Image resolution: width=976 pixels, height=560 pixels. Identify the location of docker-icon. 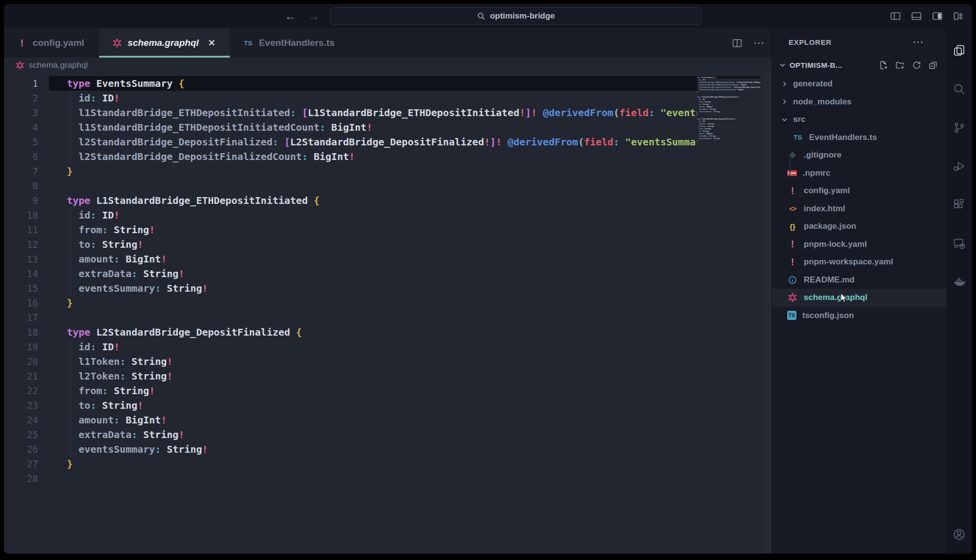
(959, 282).